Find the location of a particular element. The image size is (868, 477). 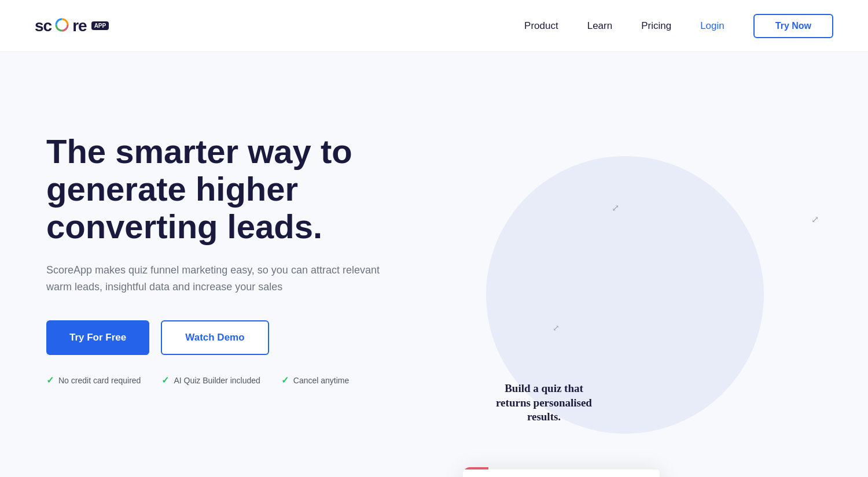

quiz-question-card: ← BACK Do you measure your daily calorie… is located at coordinates (561, 472).